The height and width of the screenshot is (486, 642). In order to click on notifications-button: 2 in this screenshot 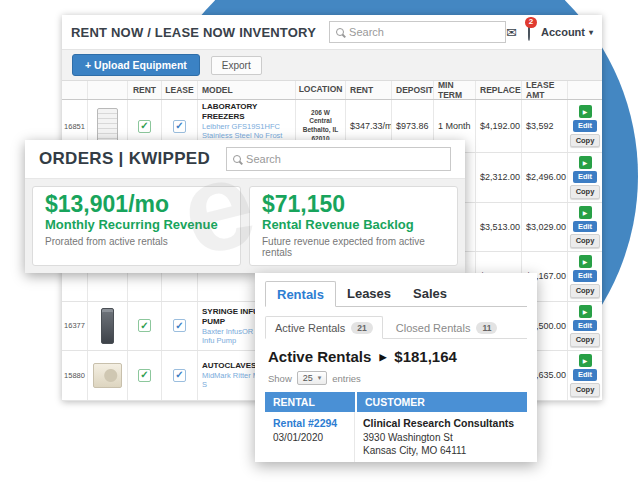, I will do `click(529, 32)`.